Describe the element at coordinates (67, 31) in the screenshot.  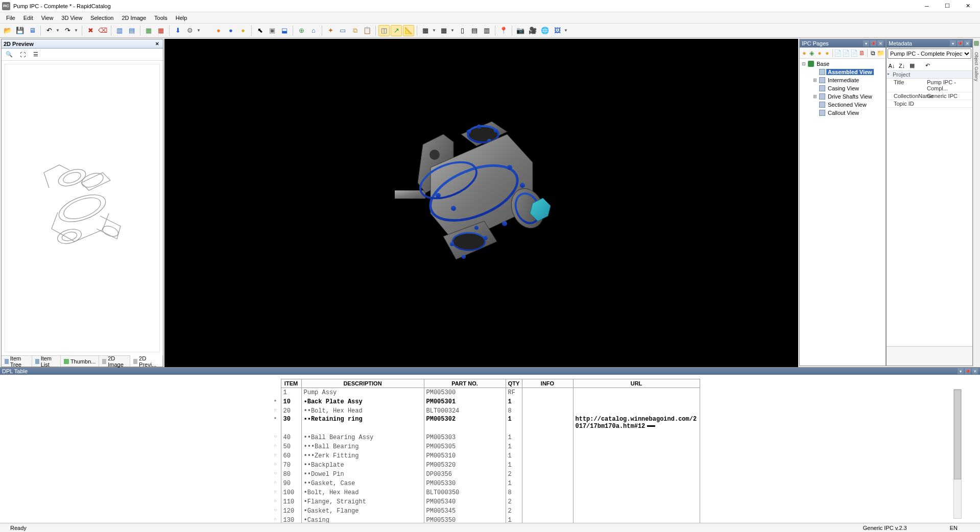
I see `redo-icon: ↷` at that location.